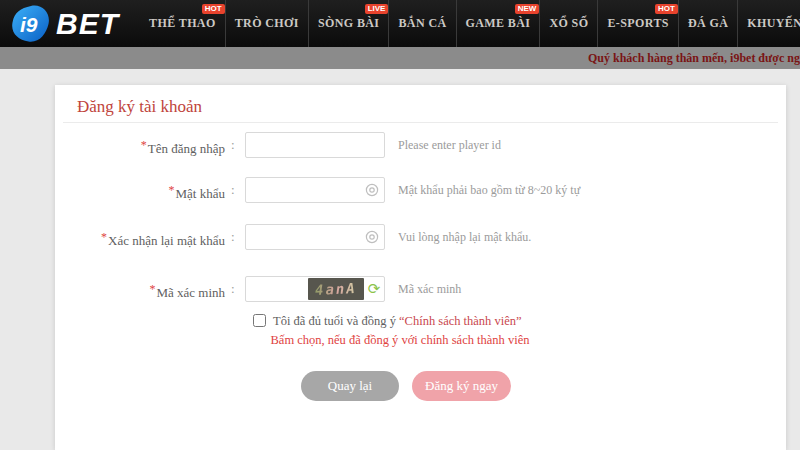 The image size is (800, 450). Describe the element at coordinates (190, 292) in the screenshot. I see `captcha-label: Mã xác minh` at that location.